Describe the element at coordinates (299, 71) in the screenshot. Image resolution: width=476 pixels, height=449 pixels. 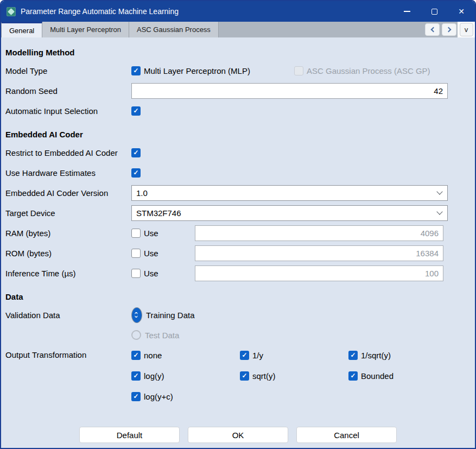
I see `asc-gp-checkbox-icon` at that location.